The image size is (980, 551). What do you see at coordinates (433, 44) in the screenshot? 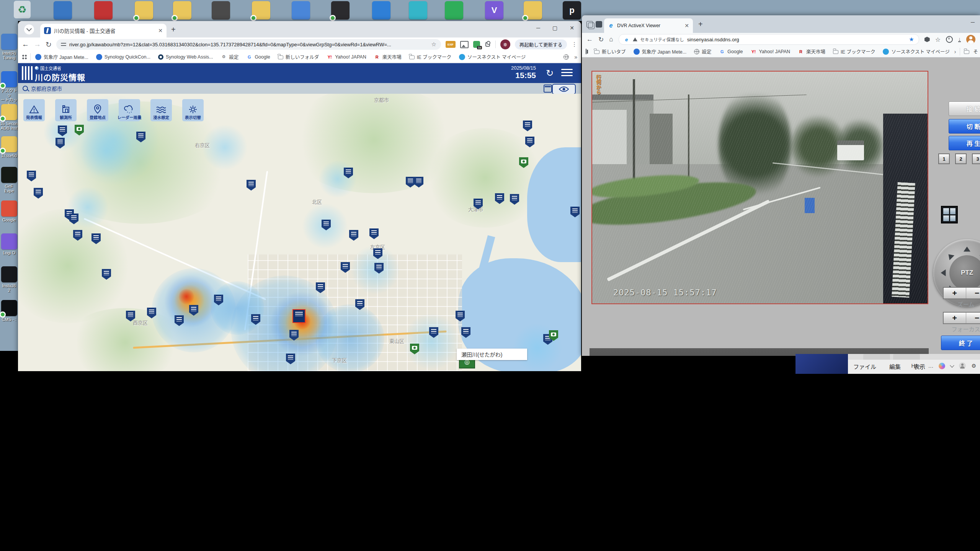
I see `bookmark-star-icon: ☆` at bounding box center [433, 44].